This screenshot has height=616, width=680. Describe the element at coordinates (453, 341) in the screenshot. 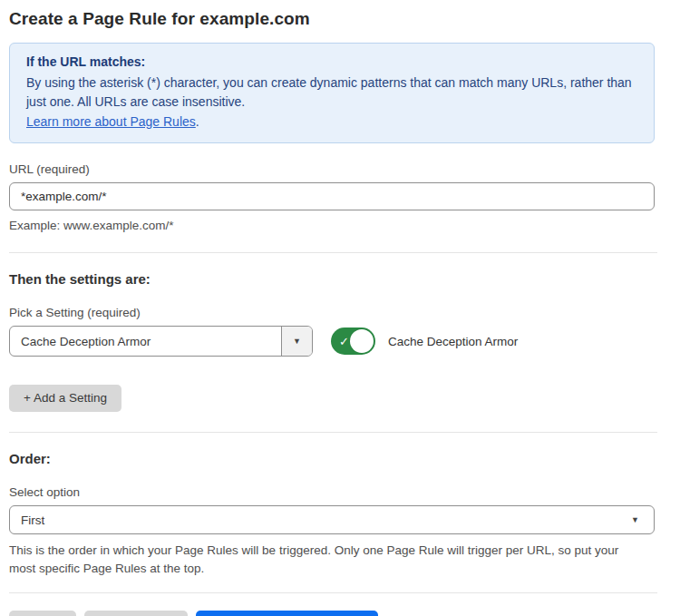

I see `setting-toggle-label: Cache Deception Armor` at that location.